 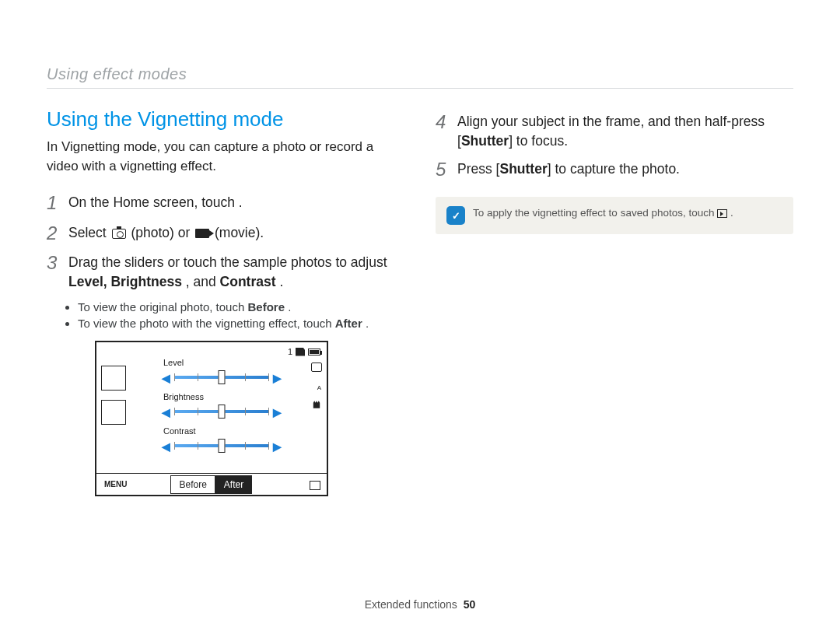 I want to click on before-tab: Before, so click(x=193, y=485).